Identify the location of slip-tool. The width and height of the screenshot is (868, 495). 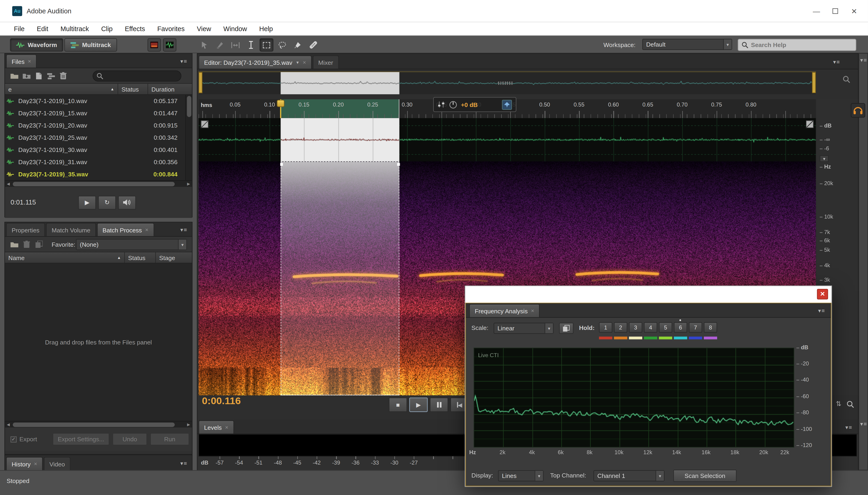
(235, 45).